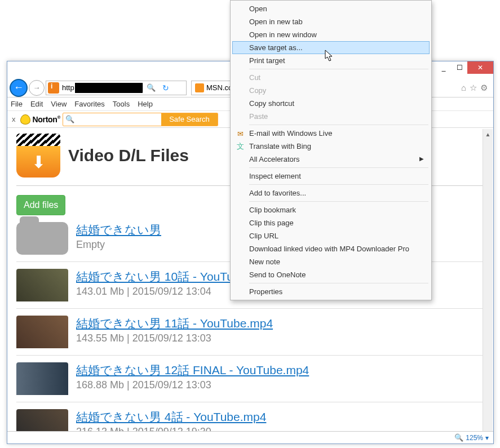  I want to click on menu-favorites: Favorites, so click(89, 104).